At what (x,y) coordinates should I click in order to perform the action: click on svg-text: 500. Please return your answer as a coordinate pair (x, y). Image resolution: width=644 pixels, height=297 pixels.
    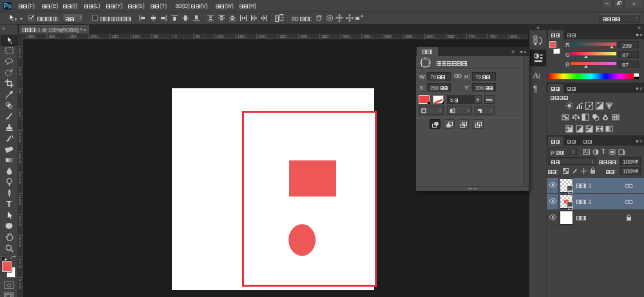
    Looking at the image, I should click on (388, 36).